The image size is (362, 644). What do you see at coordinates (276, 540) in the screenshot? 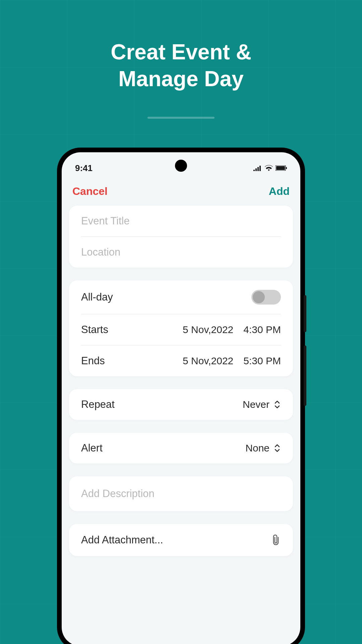
I see `paperclip-icon` at bounding box center [276, 540].